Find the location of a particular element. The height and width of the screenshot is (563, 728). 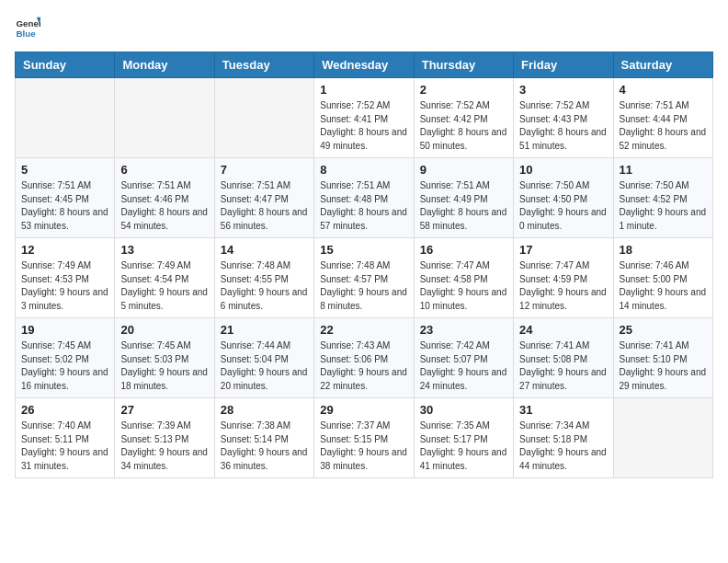

day-number: 25 is located at coordinates (664, 329).